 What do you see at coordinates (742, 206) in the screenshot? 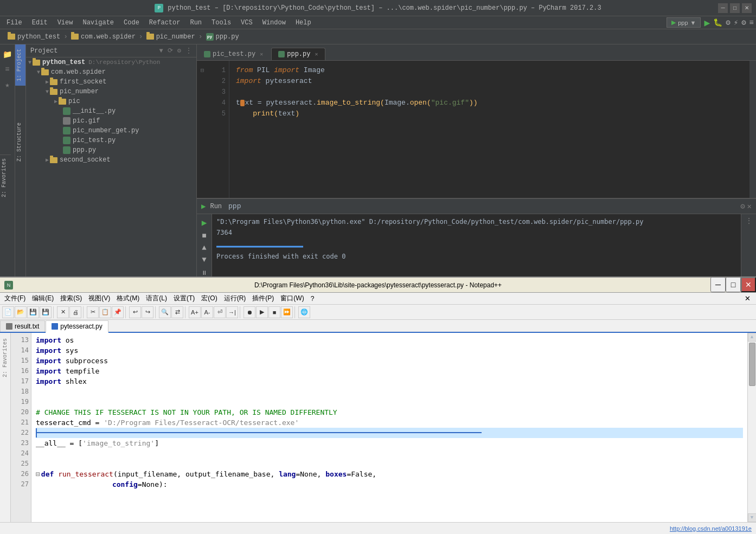
I see `settings-run-icon: ⚙` at bounding box center [742, 206].